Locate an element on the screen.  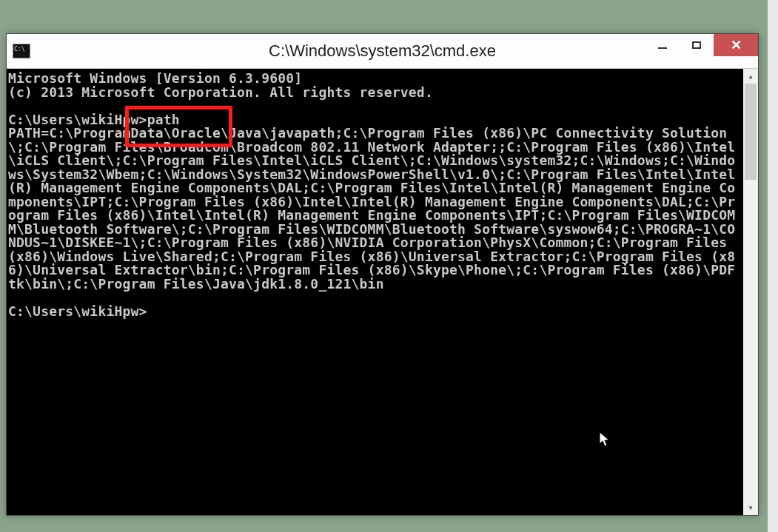
minimize-icon is located at coordinates (663, 48).